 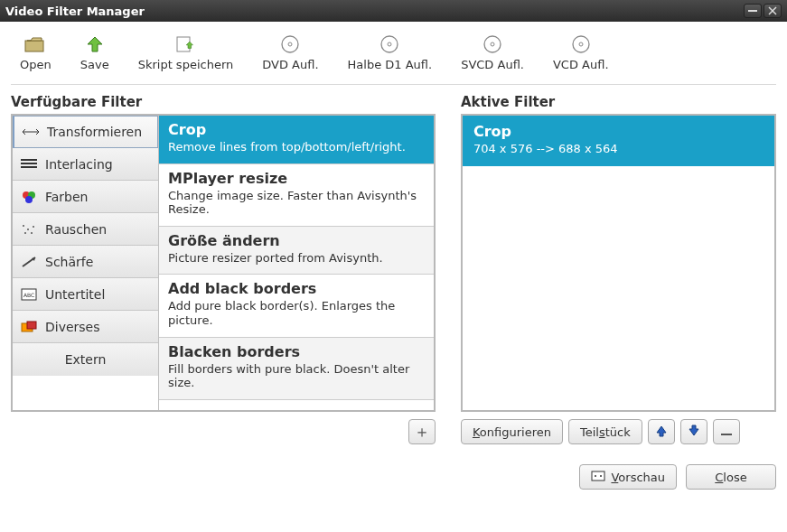 What do you see at coordinates (31, 132) in the screenshot?
I see `transform-icon` at bounding box center [31, 132].